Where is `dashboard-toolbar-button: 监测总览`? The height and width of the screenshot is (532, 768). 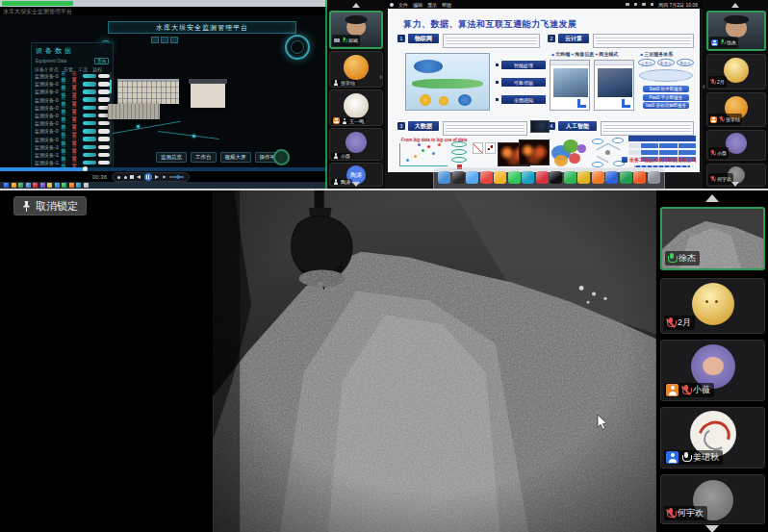
dashboard-toolbar-button: 监测总览 is located at coordinates (171, 158).